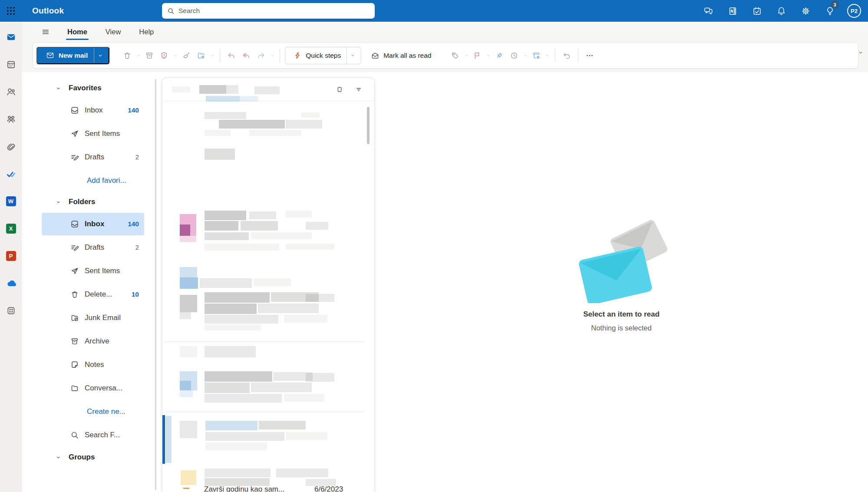 This screenshot has width=868, height=492. Describe the element at coordinates (567, 56) in the screenshot. I see `undo-button` at that location.